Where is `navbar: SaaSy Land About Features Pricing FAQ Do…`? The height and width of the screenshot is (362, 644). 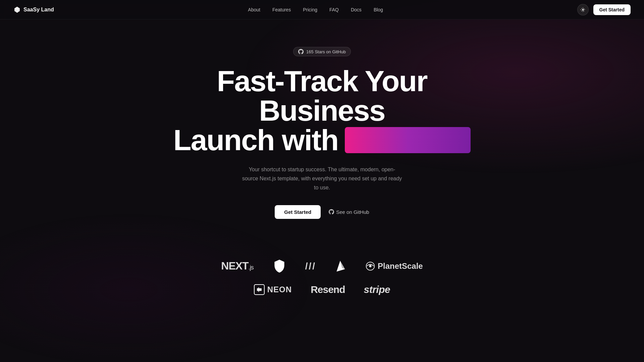 navbar: SaaSy Land About Features Pricing FAQ Do… is located at coordinates (322, 10).